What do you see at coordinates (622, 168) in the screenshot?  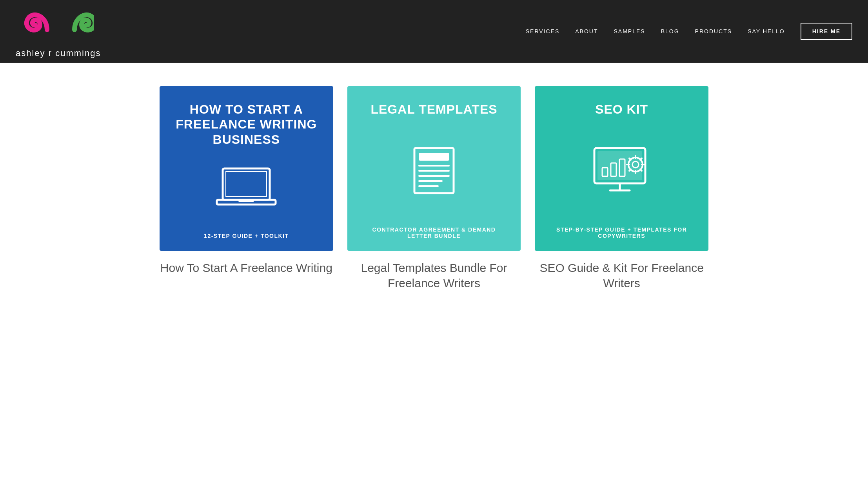 I see `card-image-3: SEO KIT` at bounding box center [622, 168].